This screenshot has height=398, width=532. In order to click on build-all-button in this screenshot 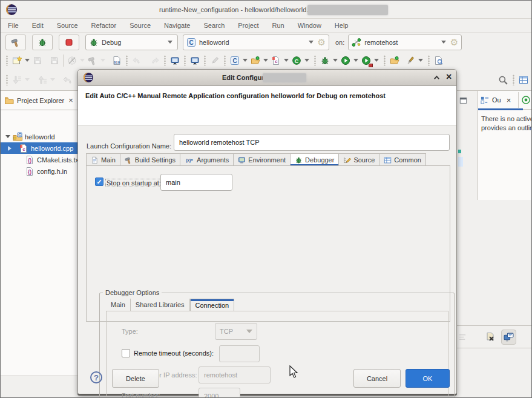, I will do `click(93, 61)`.